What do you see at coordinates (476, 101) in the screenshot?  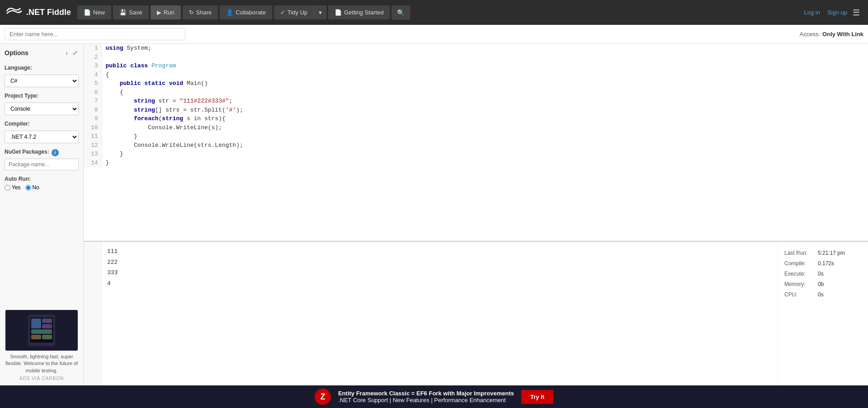 I see `table-row: 7 string str = "111#222#333#";` at bounding box center [476, 101].